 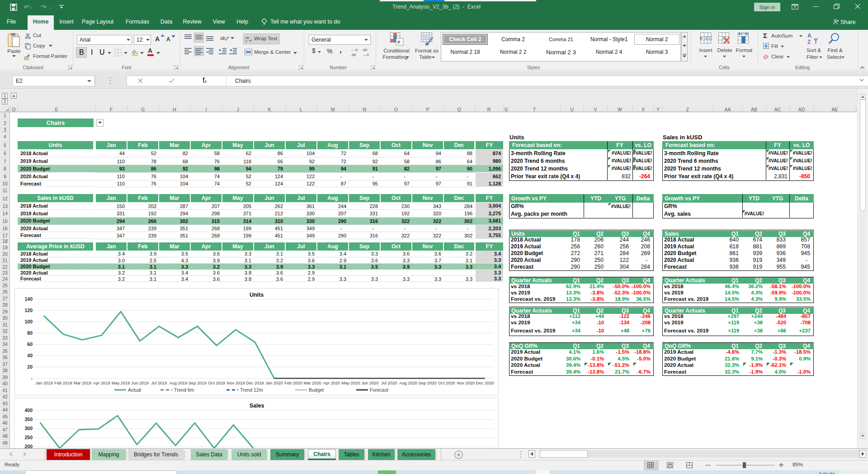 I want to click on svg-text: 20, so click(x=30, y=367).